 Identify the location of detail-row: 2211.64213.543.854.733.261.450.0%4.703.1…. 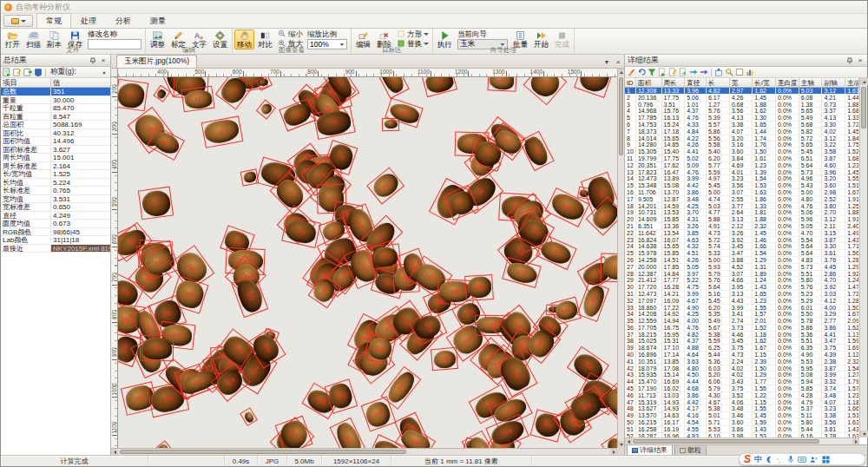
(742, 234).